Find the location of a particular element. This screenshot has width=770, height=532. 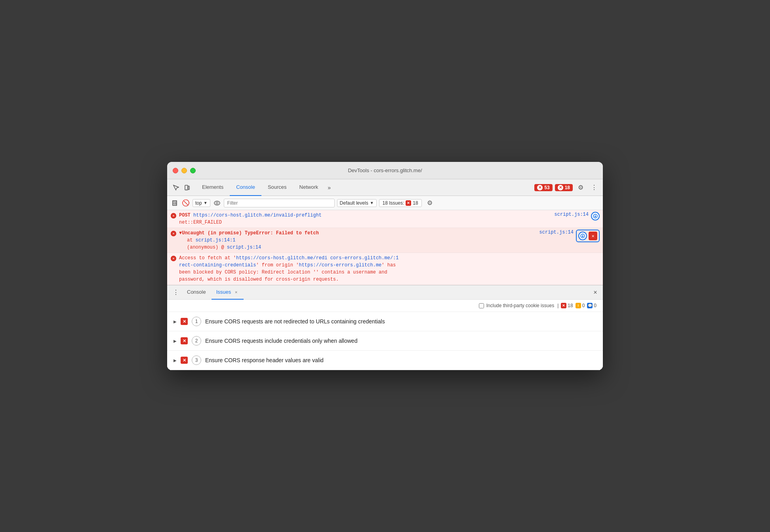

entry-2-right: script.js:14 ✕ is located at coordinates (570, 236).